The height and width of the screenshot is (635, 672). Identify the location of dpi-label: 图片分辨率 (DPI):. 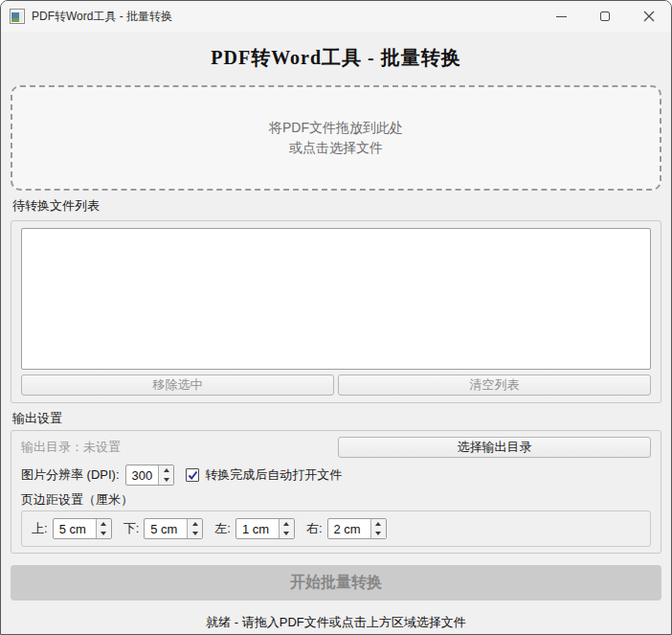
(71, 475).